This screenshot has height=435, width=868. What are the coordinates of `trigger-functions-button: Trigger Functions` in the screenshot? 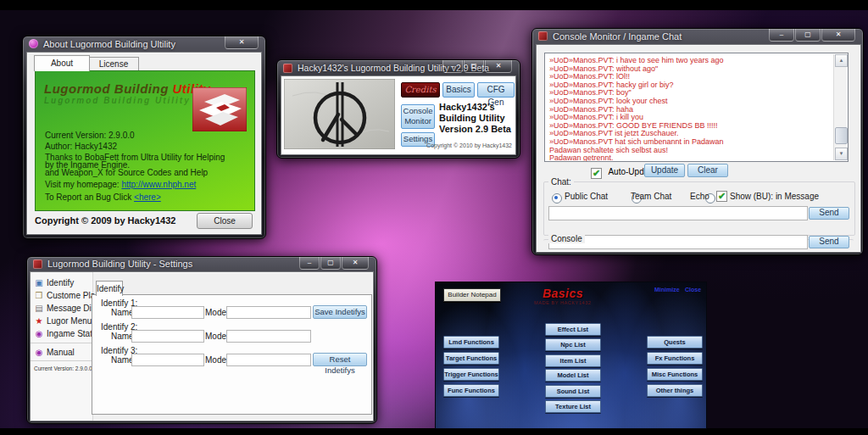 It's located at (471, 375).